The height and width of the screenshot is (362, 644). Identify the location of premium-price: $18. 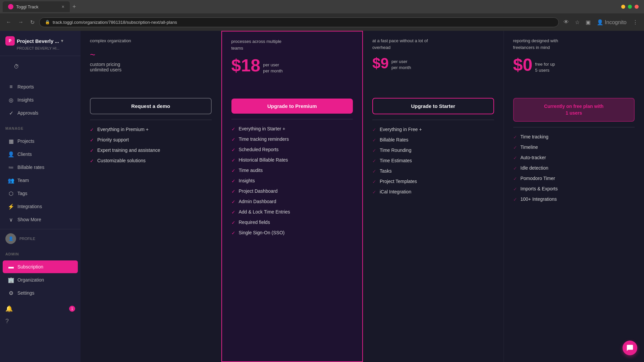
(246, 65).